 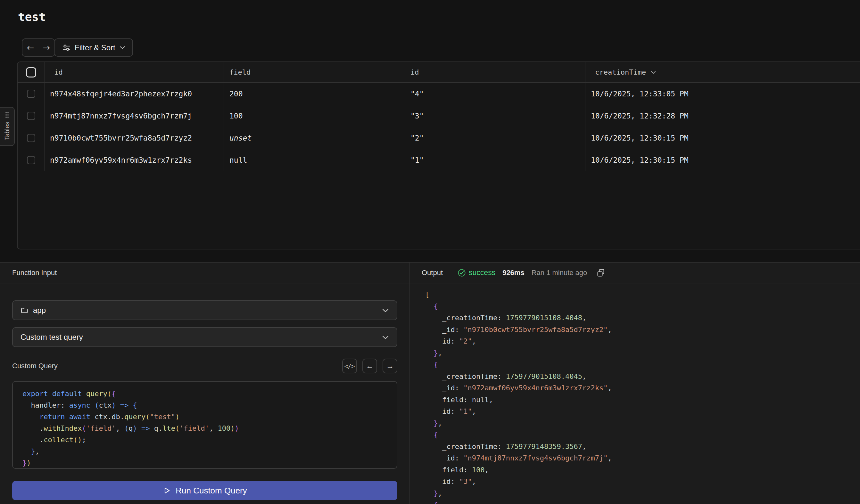 I want to click on cell-doc-id: "1", so click(x=495, y=160).